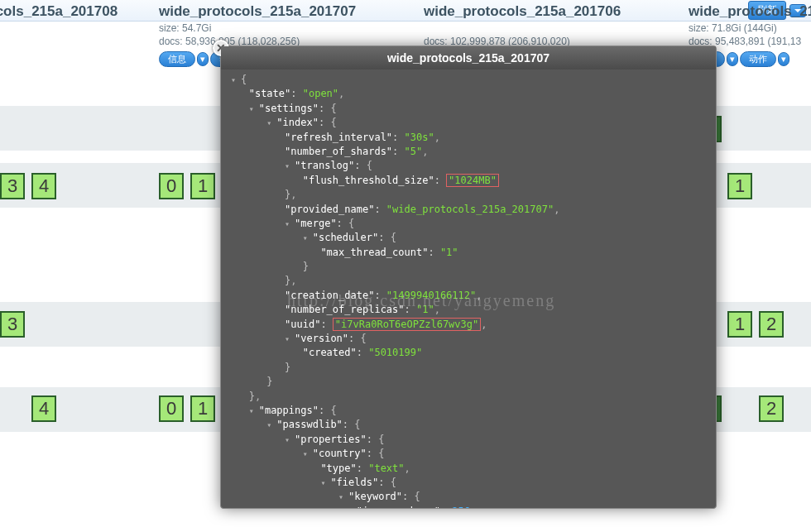  I want to click on index-column: wide_protocols_215a_201708 0,560,674), so click(74, 17).